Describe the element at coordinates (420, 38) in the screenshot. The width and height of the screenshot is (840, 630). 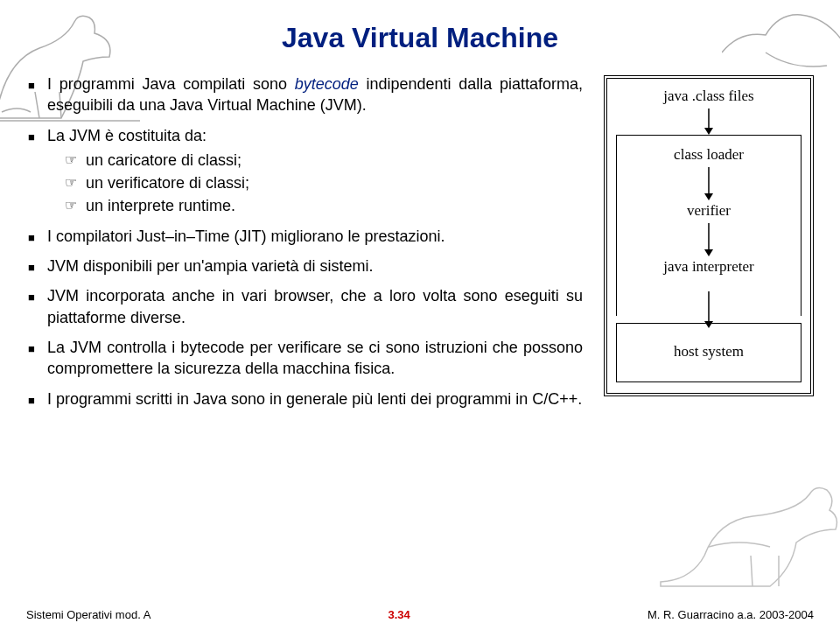
I see `slide-title: Java Virtual Machine` at that location.